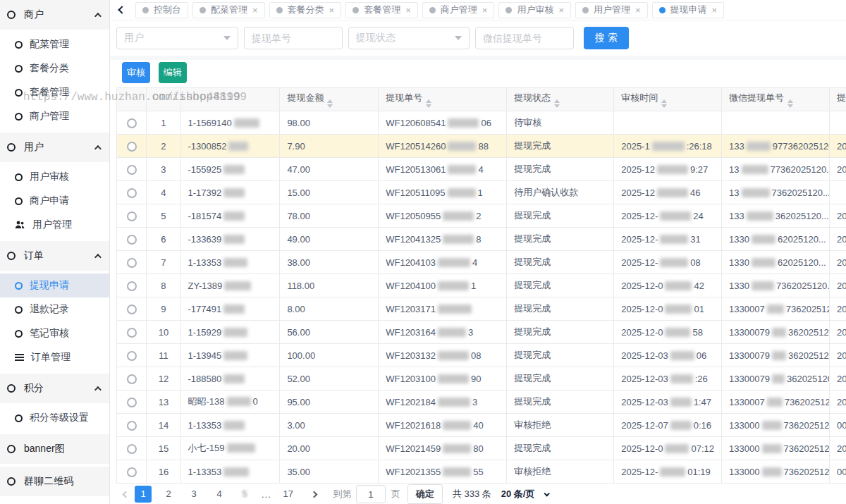  What do you see at coordinates (409, 38) in the screenshot?
I see `withdraw-status-select: 提现状态` at bounding box center [409, 38].